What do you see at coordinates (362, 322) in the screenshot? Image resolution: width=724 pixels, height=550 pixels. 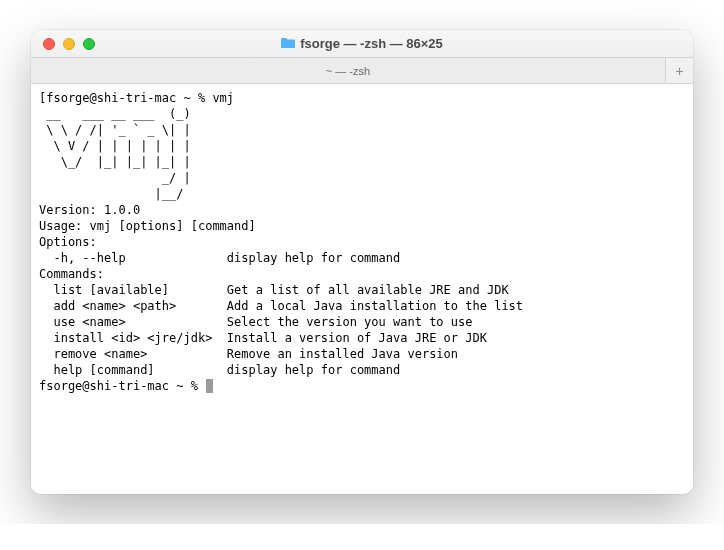 I see `terminal-line: use <name> Select the version you want t…` at bounding box center [362, 322].